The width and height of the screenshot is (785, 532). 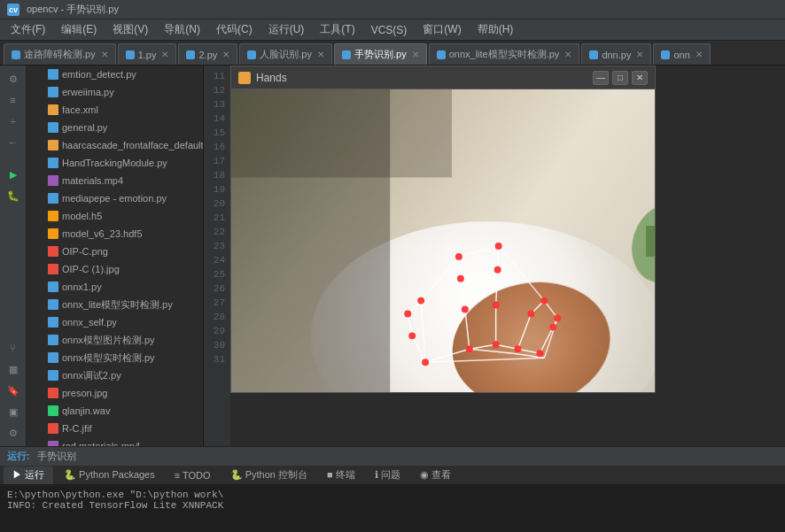 I want to click on file-item: onnx_lite模型实时检测.py, so click(x=115, y=305).